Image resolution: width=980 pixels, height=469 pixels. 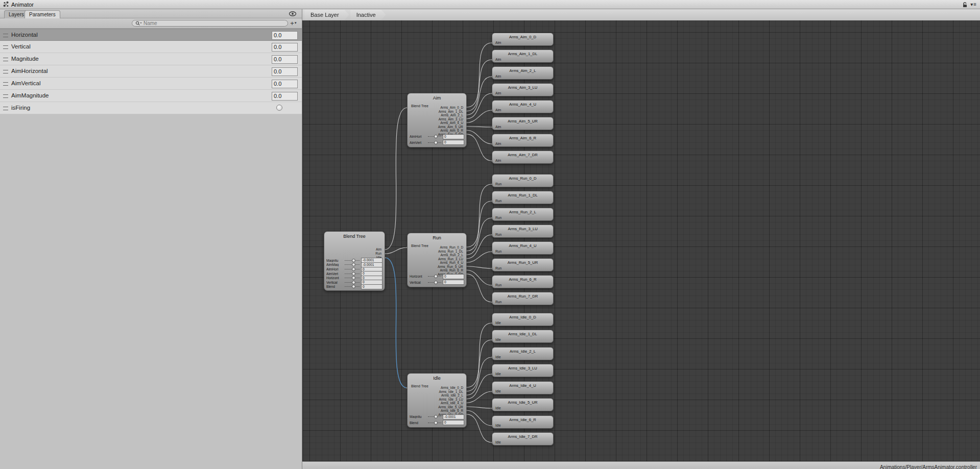 I want to click on state-title: Arms_Run_1_DL, so click(x=523, y=195).